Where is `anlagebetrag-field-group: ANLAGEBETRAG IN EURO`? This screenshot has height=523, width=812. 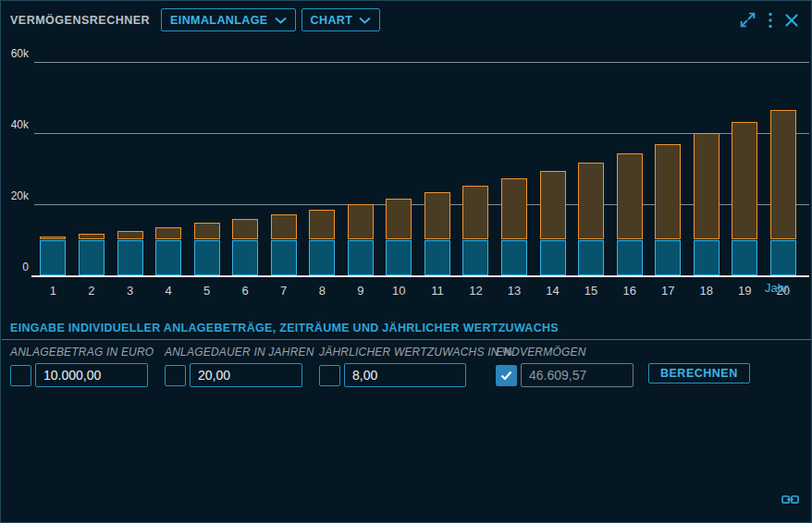 anlagebetrag-field-group: ANLAGEBETRAG IN EURO is located at coordinates (81, 366).